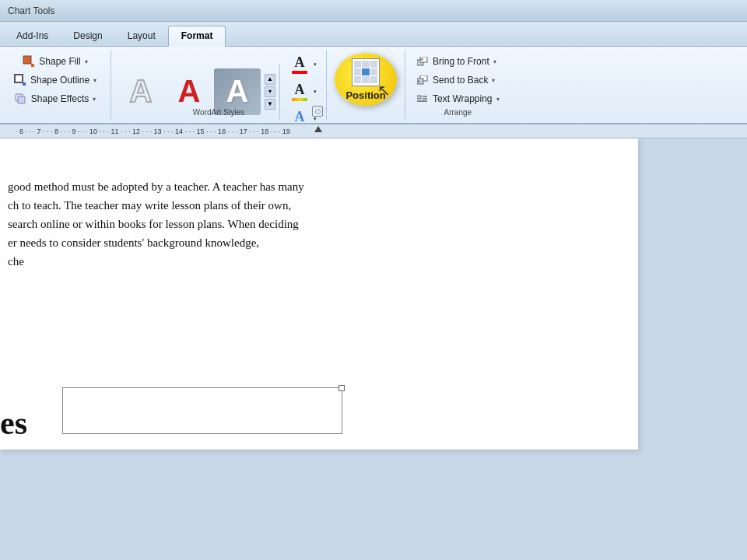 This screenshot has width=747, height=560. Describe the element at coordinates (458, 85) in the screenshot. I see `arrange-group: Bring to Front ▾ Send to Back ▾` at that location.